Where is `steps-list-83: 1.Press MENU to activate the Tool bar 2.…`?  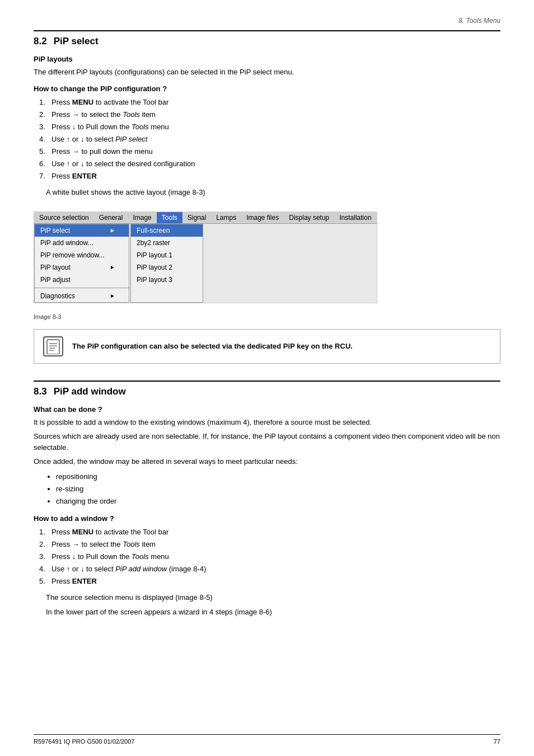
steps-list-83: 1.Press MENU to activate the Tool bar 2.… is located at coordinates (270, 557).